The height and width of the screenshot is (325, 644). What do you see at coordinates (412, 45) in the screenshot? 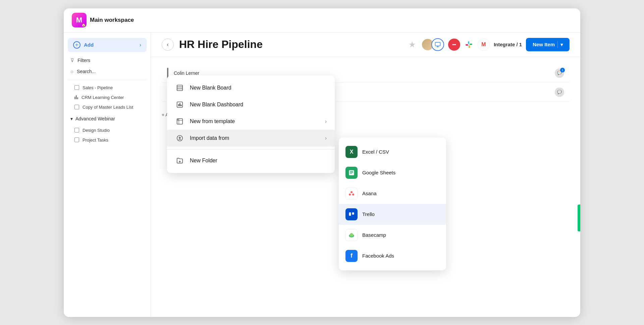
I see `star-icon: ★` at bounding box center [412, 45].